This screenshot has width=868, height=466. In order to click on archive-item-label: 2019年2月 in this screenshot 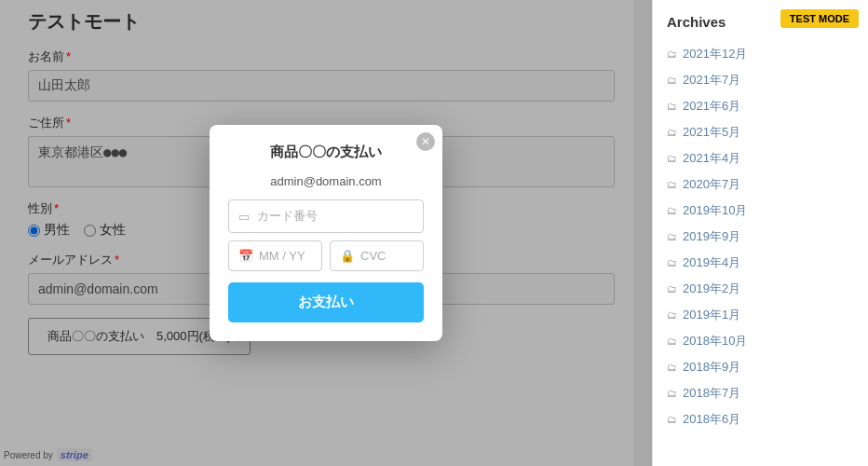, I will do `click(712, 289)`.